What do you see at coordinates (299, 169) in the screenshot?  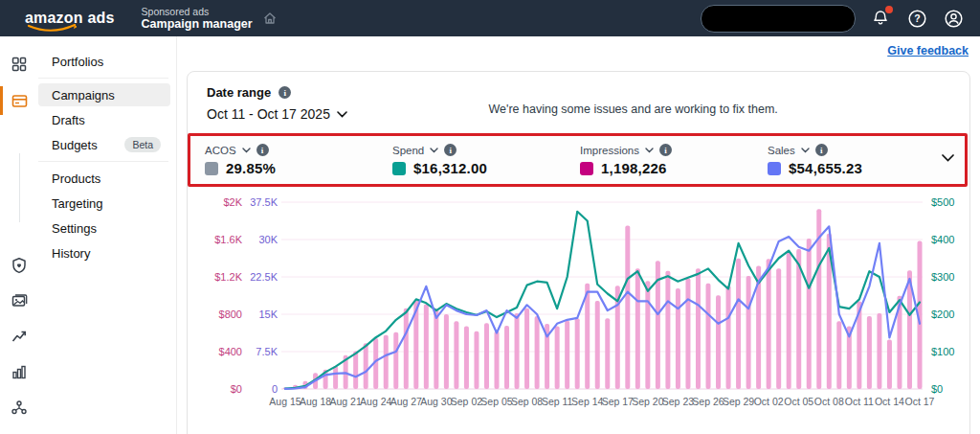 I see `metric-value-row: 29.85%` at bounding box center [299, 169].